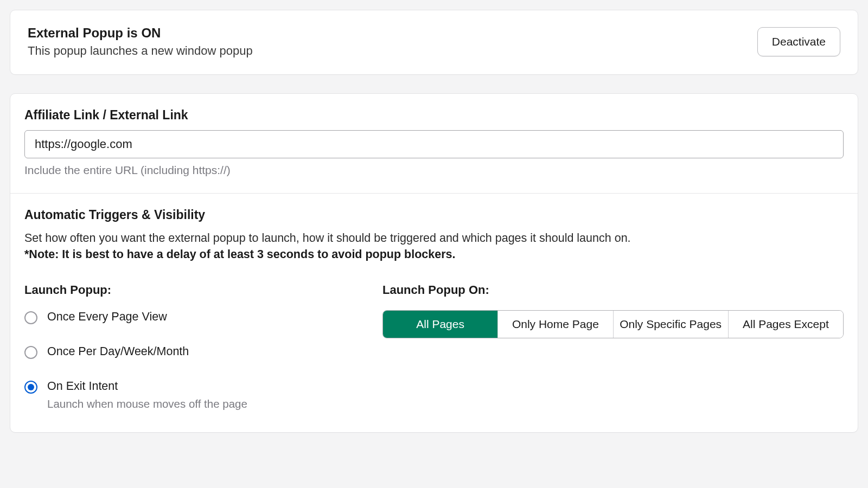  What do you see at coordinates (107, 317) in the screenshot?
I see `radio-label: Once Every Page View` at bounding box center [107, 317].